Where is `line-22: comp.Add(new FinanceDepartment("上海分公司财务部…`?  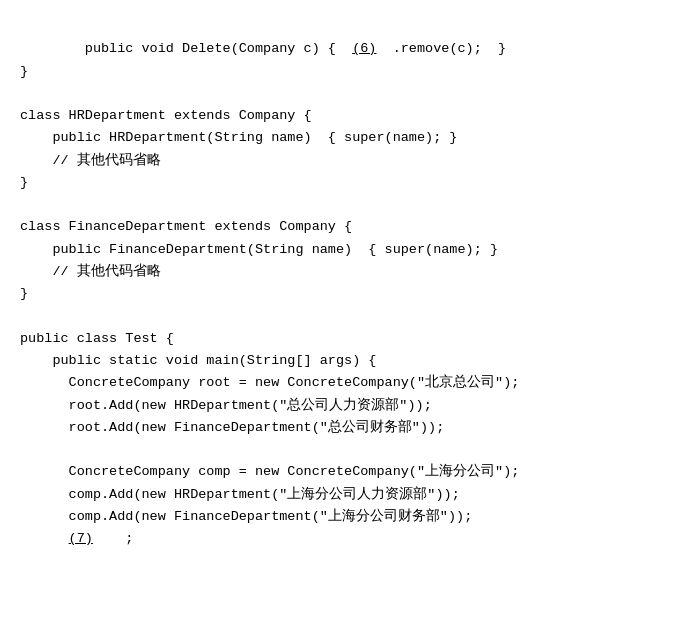 line-22: comp.Add(new FinanceDepartment("上海分公司财务部… is located at coordinates (246, 516).